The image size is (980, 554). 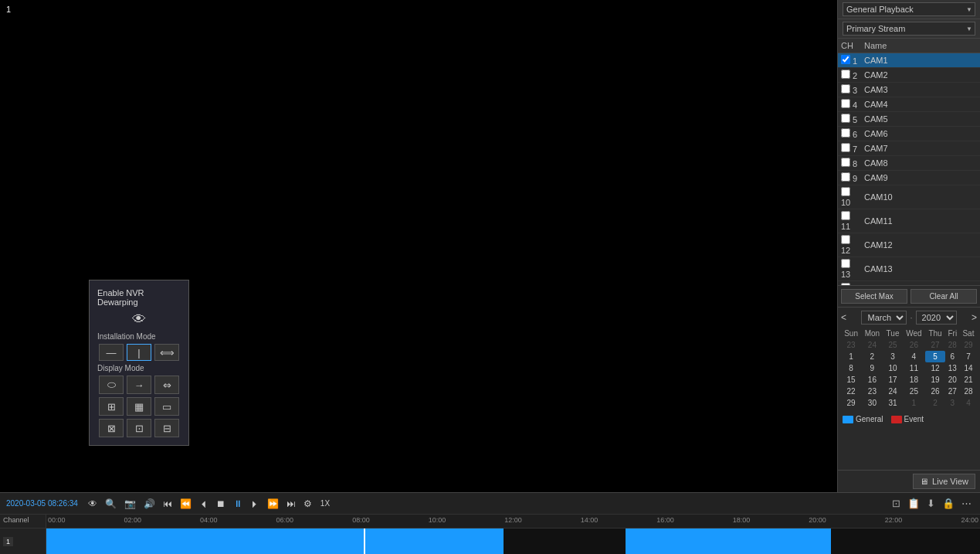 I want to click on cal-day: 7, so click(x=968, y=357).